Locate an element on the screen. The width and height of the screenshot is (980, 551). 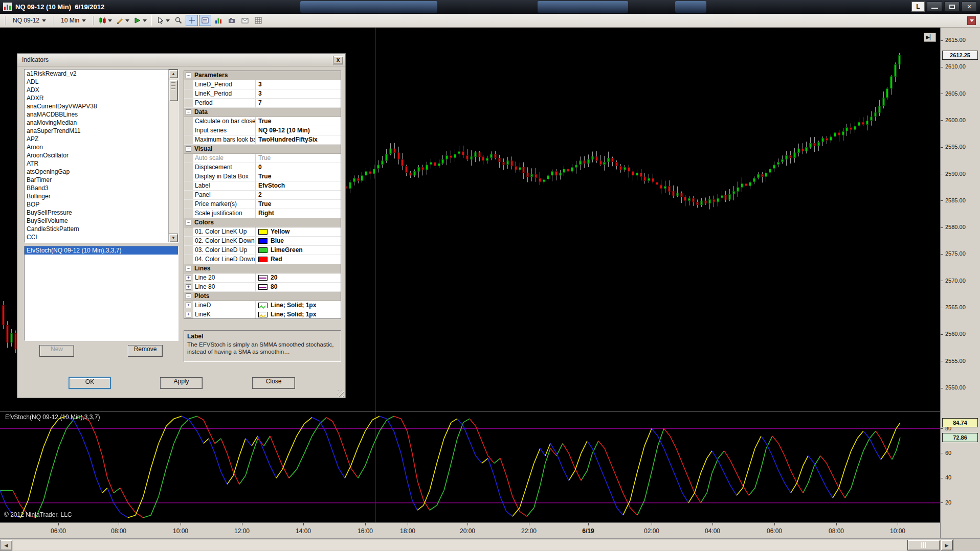
list-scrollbar-thumb is located at coordinates (173, 90).